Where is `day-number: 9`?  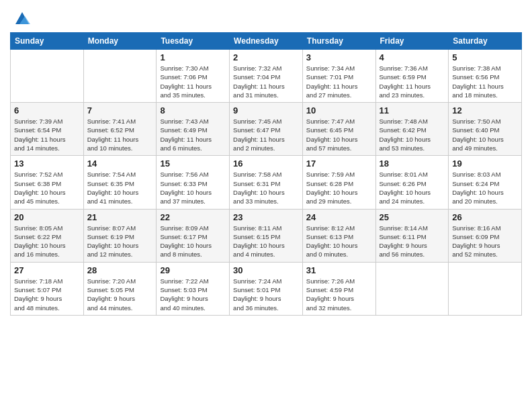
day-number: 9 is located at coordinates (266, 110).